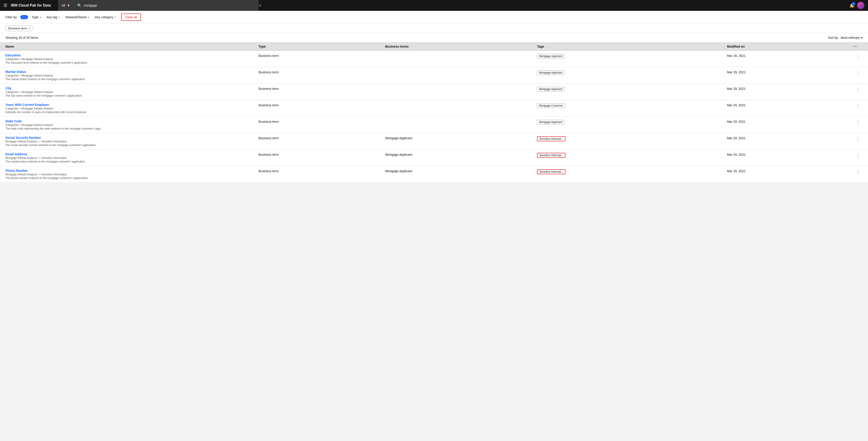  Describe the element at coordinates (852, 5) in the screenshot. I see `notification-bell: 🔔 1` at that location.